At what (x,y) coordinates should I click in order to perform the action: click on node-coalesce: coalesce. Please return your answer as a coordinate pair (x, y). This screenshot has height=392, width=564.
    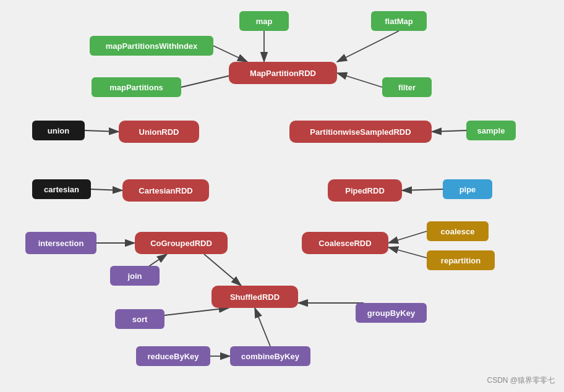
    Looking at the image, I should click on (458, 231).